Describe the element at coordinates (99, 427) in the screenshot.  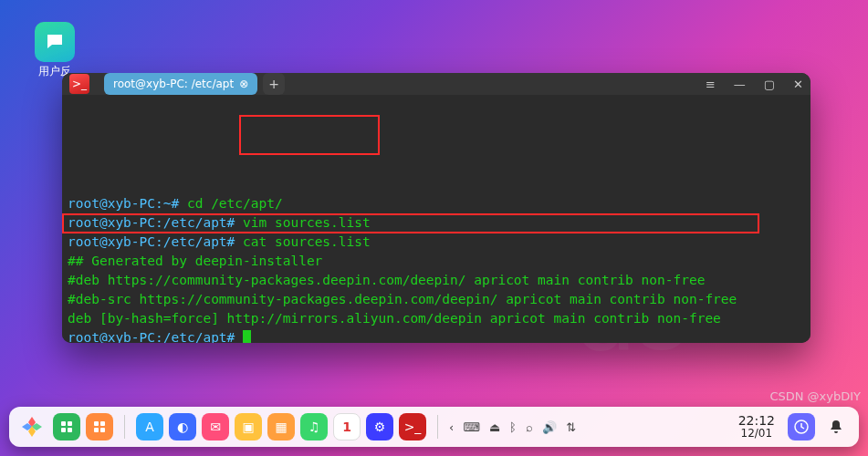
I see `desktop-icon` at that location.